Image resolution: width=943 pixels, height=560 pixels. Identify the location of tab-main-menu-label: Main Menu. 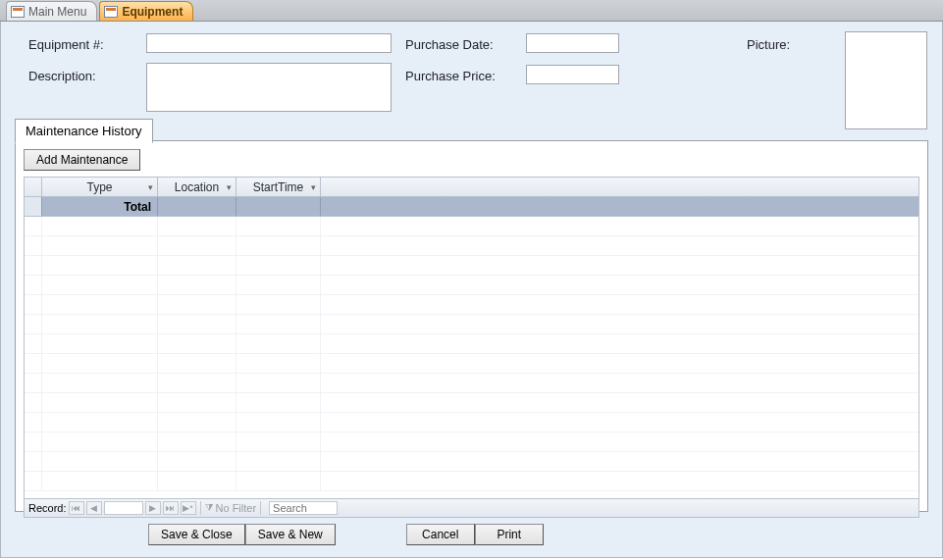
(57, 12).